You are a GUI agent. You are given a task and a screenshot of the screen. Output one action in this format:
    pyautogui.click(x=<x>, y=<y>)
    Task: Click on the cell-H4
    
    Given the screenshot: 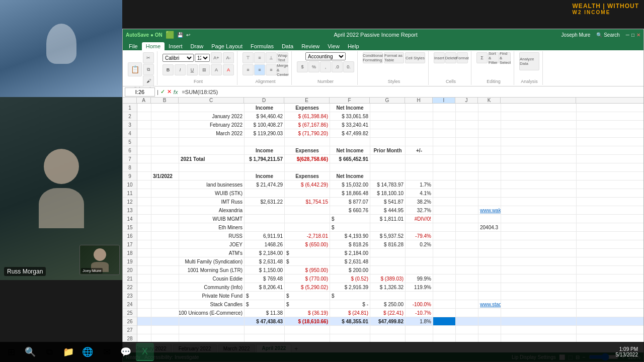 What is the action you would take?
    pyautogui.click(x=420, y=133)
    